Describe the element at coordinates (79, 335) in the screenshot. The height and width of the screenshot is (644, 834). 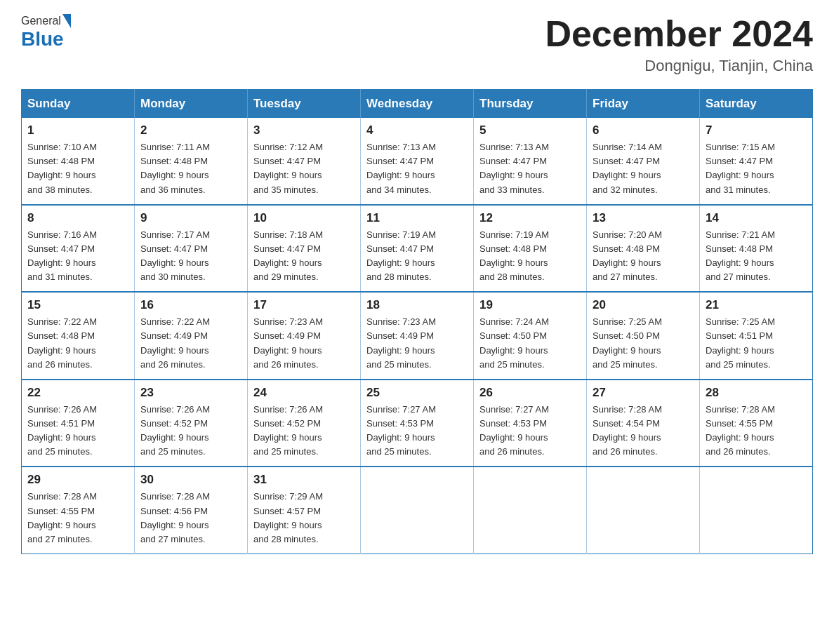
I see `table-row: 15 Sunrise: 7:22 AM Sunset: 4:48 PM Dayl…` at that location.